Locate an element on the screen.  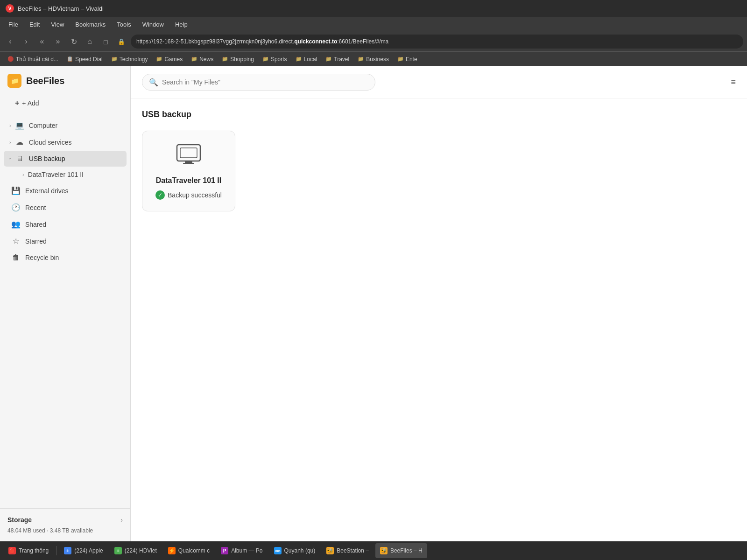
beefiles-logo-icon: 📁 is located at coordinates (14, 81).